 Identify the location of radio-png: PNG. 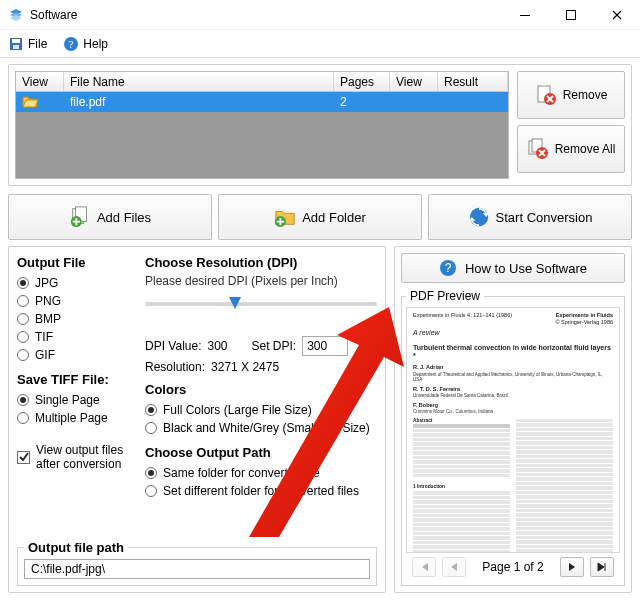
(77, 301).